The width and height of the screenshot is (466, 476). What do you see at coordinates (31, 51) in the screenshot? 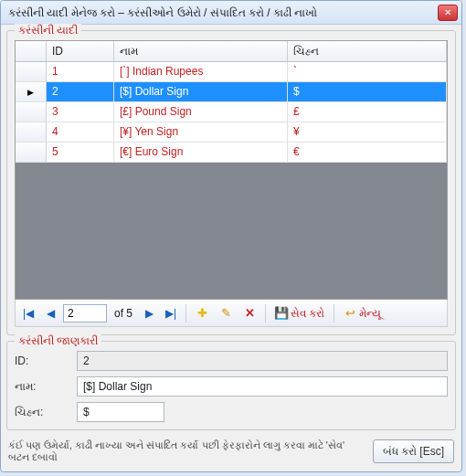
I see `column-rowselector` at bounding box center [31, 51].